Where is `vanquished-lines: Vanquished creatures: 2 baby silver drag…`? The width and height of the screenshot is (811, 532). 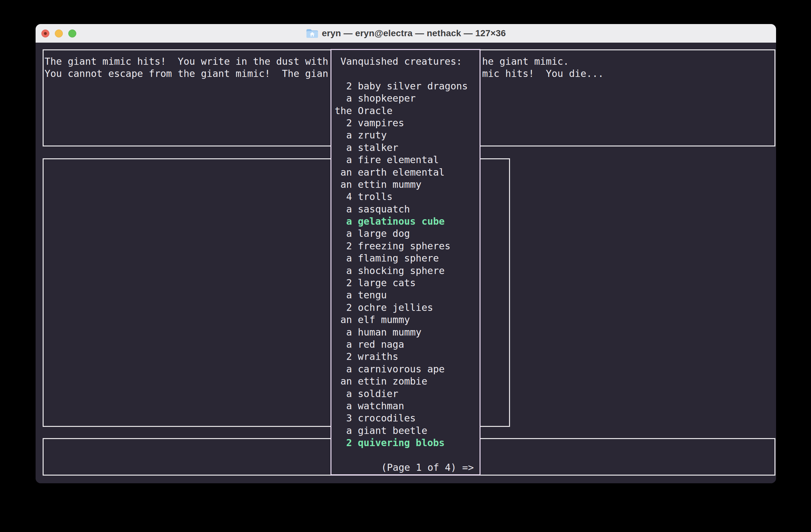 vanquished-lines: Vanquished creatures: 2 baby silver drag… is located at coordinates (407, 265).